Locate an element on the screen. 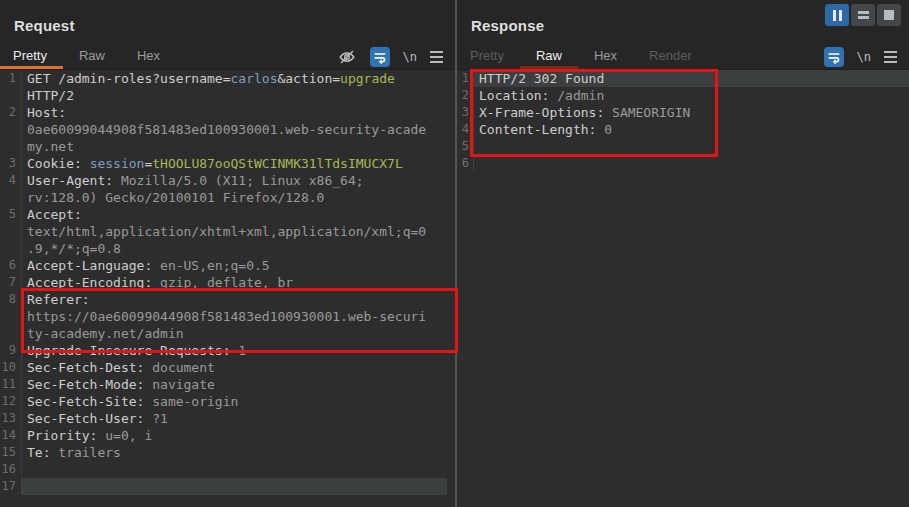  layout-controls is located at coordinates (863, 15).